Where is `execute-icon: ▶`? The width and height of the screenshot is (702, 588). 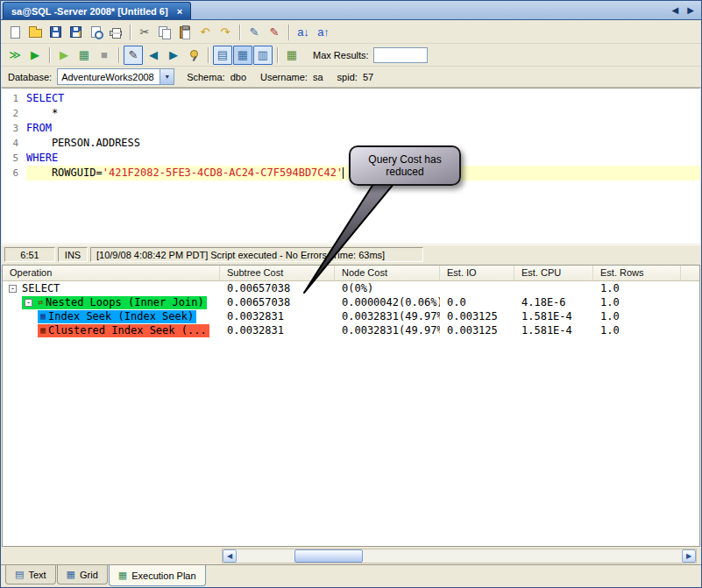 execute-icon: ▶ is located at coordinates (35, 55).